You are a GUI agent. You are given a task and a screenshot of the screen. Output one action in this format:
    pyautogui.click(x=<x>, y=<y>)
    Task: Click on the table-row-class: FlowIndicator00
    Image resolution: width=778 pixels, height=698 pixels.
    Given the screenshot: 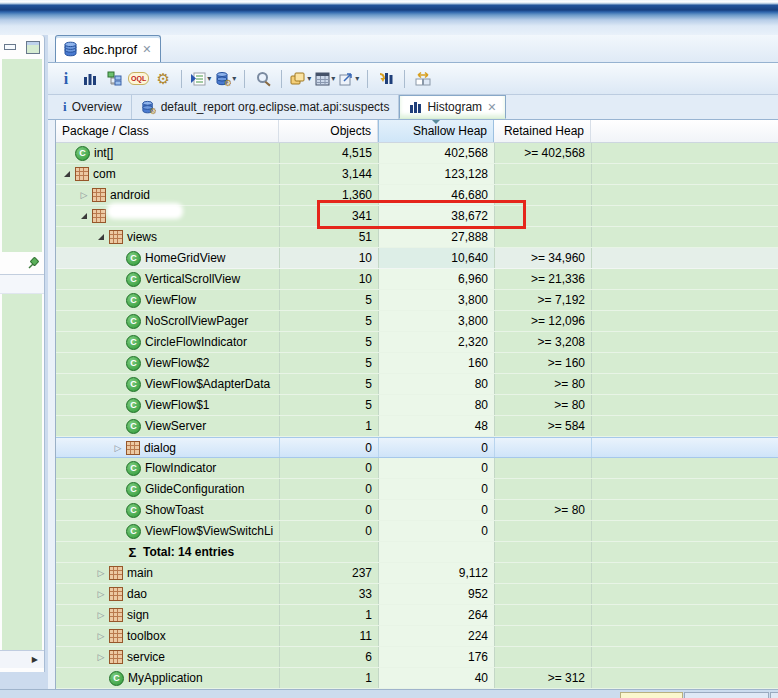 What is the action you would take?
    pyautogui.click(x=417, y=468)
    